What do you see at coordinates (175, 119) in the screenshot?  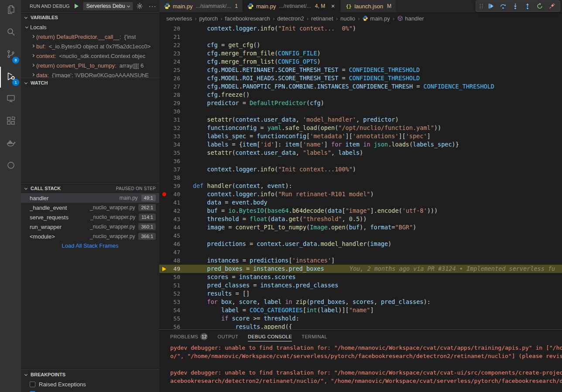 I see `line-number: 31` at bounding box center [175, 119].